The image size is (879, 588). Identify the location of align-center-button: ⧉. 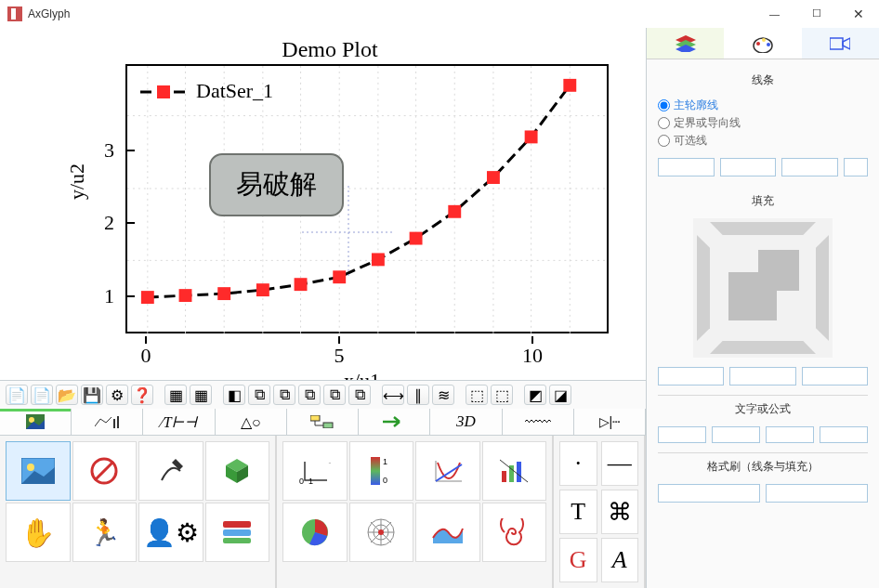
(259, 395).